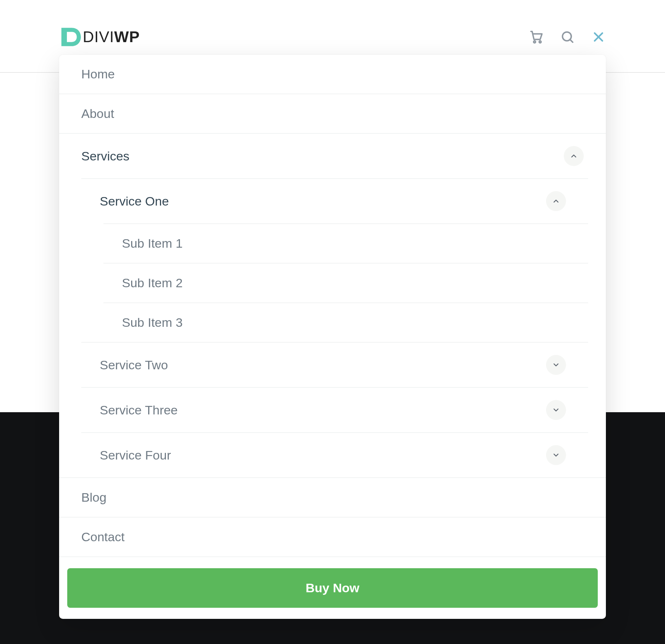 The width and height of the screenshot is (665, 644). Describe the element at coordinates (111, 37) in the screenshot. I see `logo-text: DIVIWP` at that location.